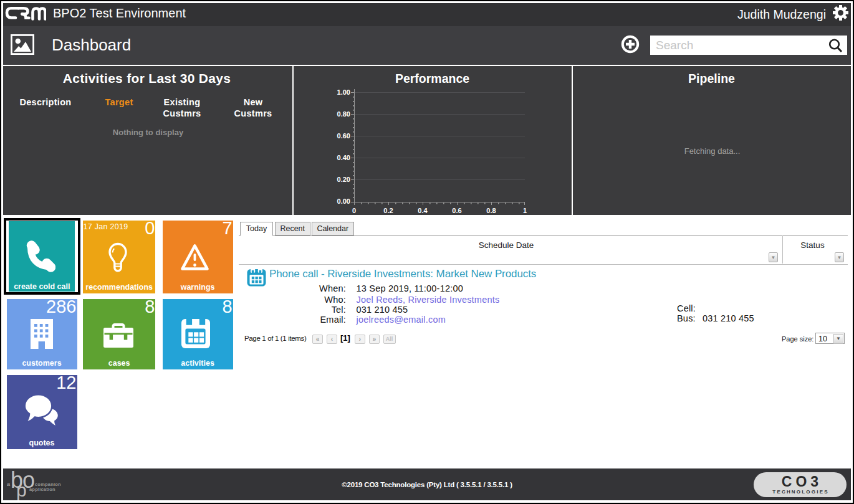 This screenshot has height=504, width=854. What do you see at coordinates (456, 211) in the screenshot?
I see `svg-text: 0.6` at bounding box center [456, 211].